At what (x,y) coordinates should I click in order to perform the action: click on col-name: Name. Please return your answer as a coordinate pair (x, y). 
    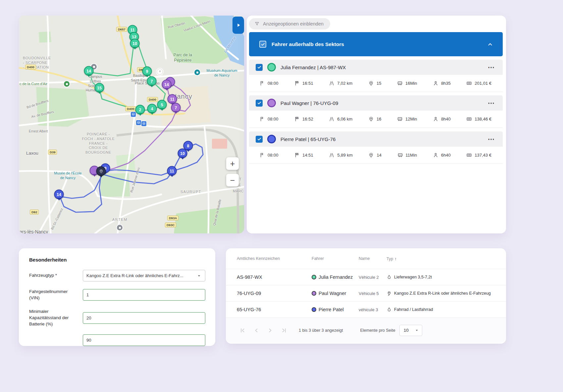
    Looking at the image, I should click on (373, 259).